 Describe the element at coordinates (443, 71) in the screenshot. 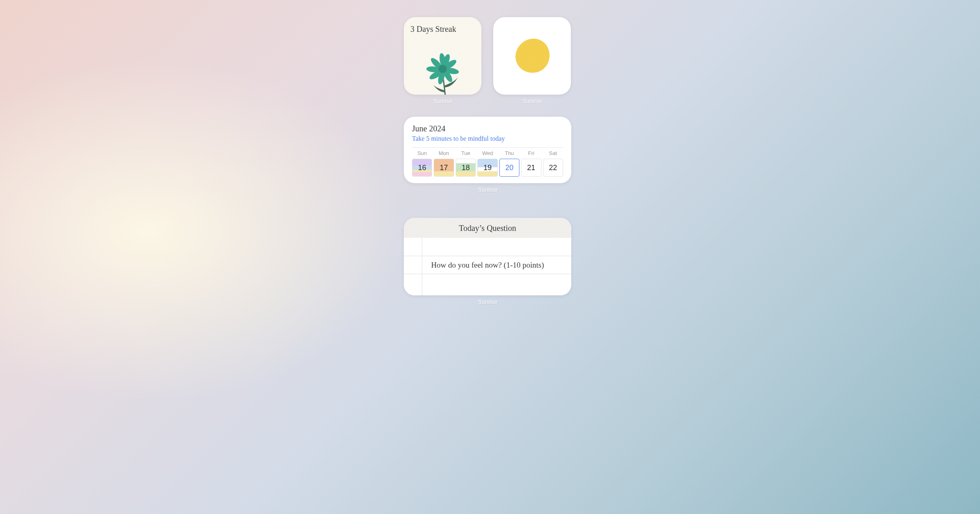

I see `flower-icon` at that location.